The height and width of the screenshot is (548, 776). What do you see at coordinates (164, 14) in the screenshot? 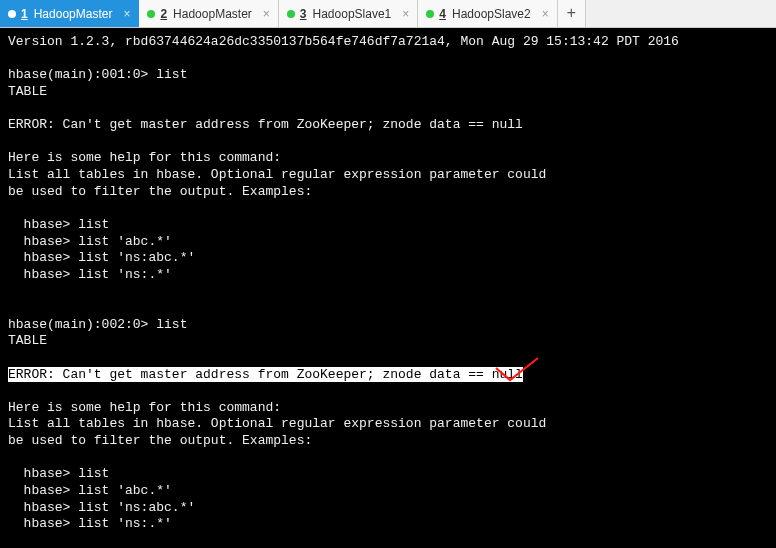
I see `tab-number: 2` at bounding box center [164, 14].